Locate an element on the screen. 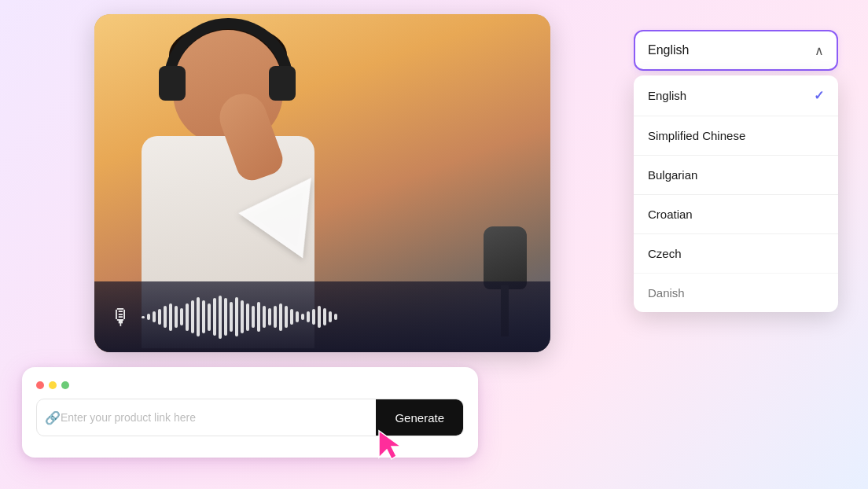 Image resolution: width=868 pixels, height=489 pixels. url-placeholder: Enter your product link here is located at coordinates (219, 417).